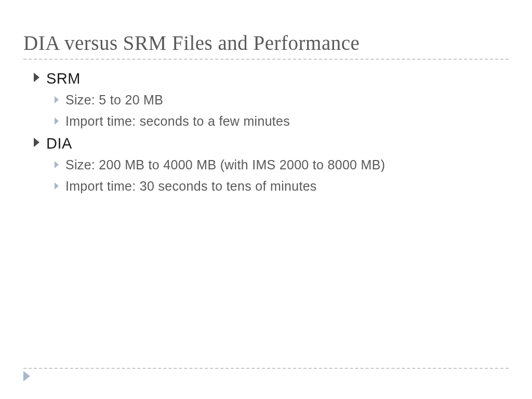 This screenshot has width=532, height=399. Describe the element at coordinates (63, 79) in the screenshot. I see `section-heading-text: SRM` at that location.